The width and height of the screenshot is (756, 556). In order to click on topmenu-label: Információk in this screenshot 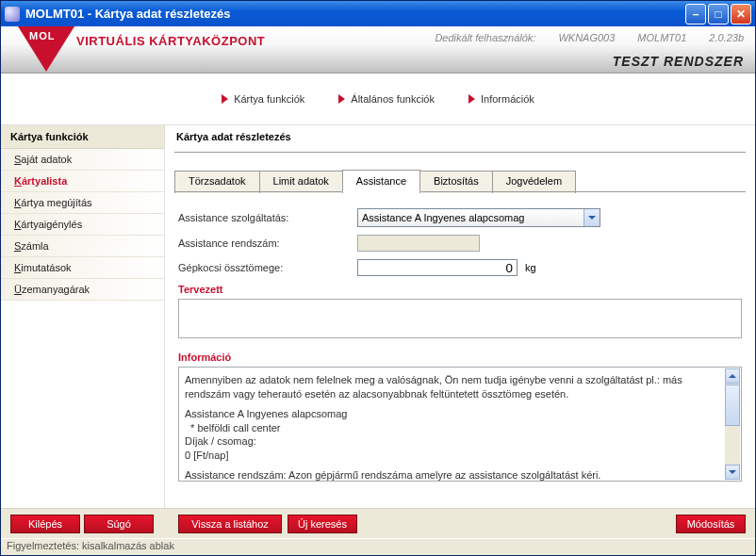, I will do `click(507, 99)`.